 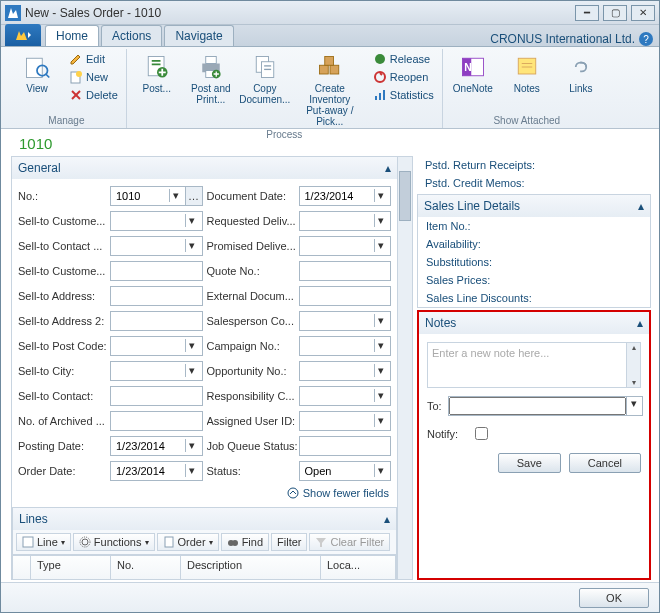 What do you see at coordinates (534, 262) in the screenshot?
I see `substitutions: Substitutions:` at bounding box center [534, 262].